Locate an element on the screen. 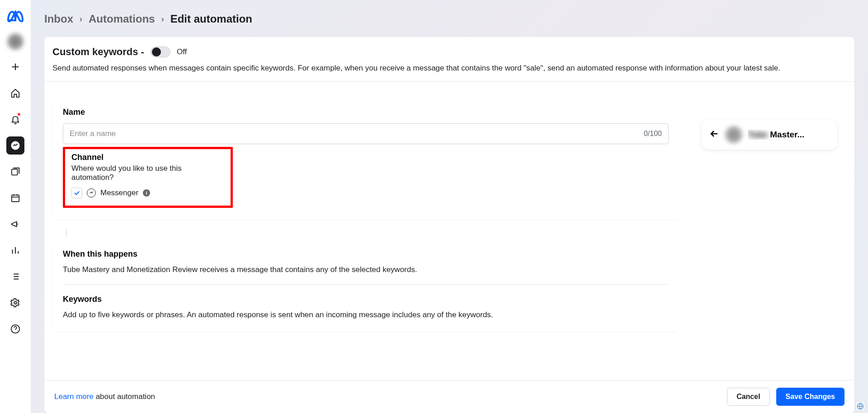  name-label: Name is located at coordinates (366, 112).